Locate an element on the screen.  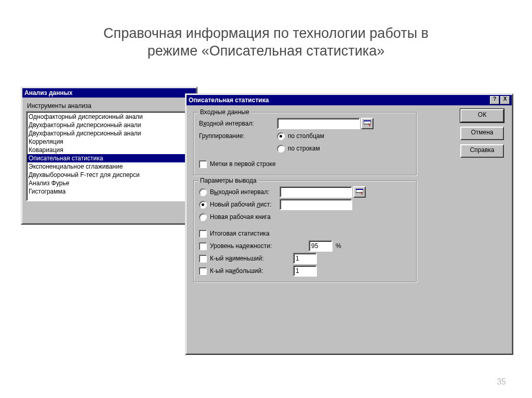
confidence-check is located at coordinates (203, 246).